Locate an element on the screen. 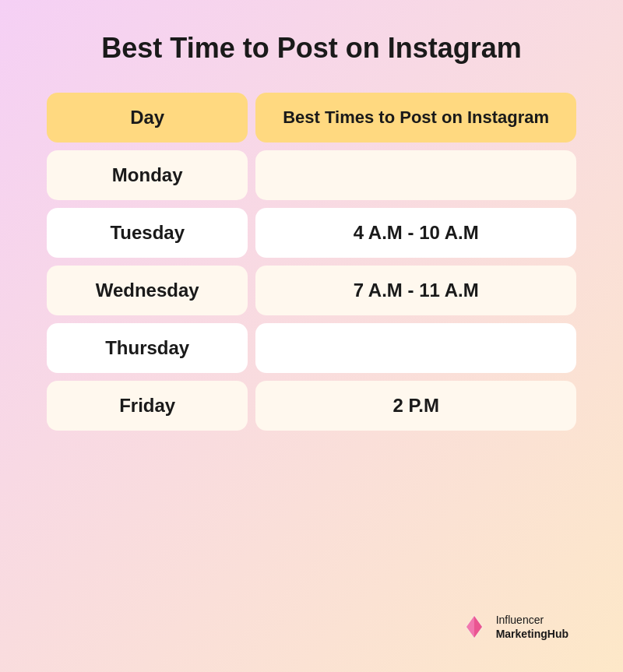 The height and width of the screenshot is (672, 623). time-cell-thursday is located at coordinates (416, 348).